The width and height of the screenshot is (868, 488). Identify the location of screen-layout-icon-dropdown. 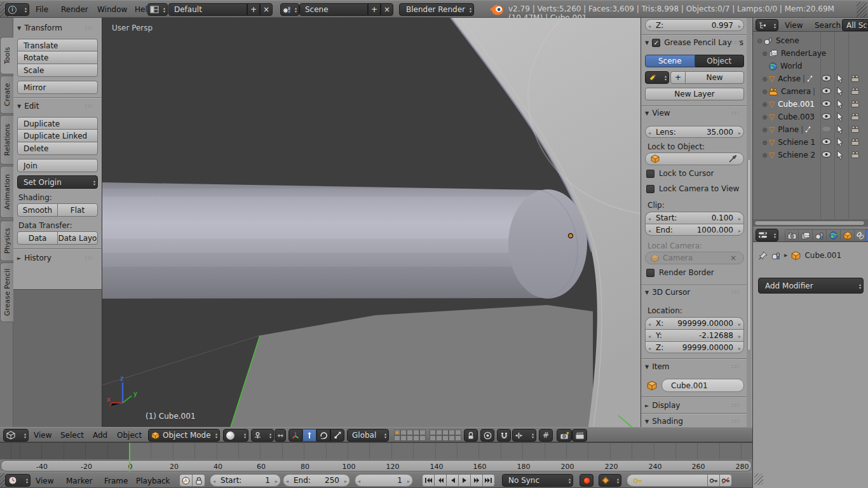
(158, 10).